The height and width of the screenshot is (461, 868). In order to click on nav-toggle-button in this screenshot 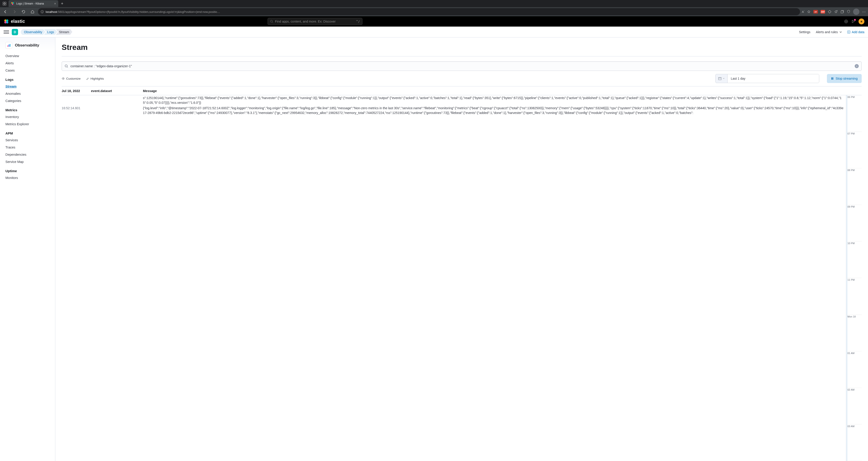, I will do `click(6, 32)`.